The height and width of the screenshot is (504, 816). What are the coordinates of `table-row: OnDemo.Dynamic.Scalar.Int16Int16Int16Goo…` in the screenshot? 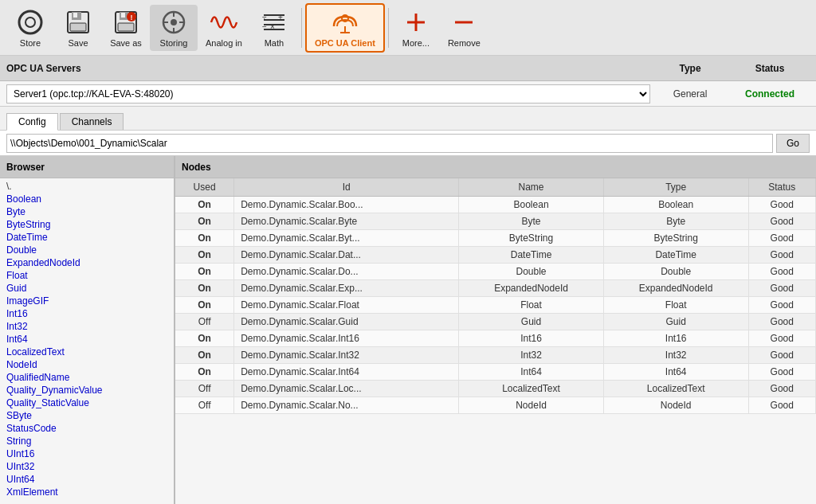 It's located at (496, 339).